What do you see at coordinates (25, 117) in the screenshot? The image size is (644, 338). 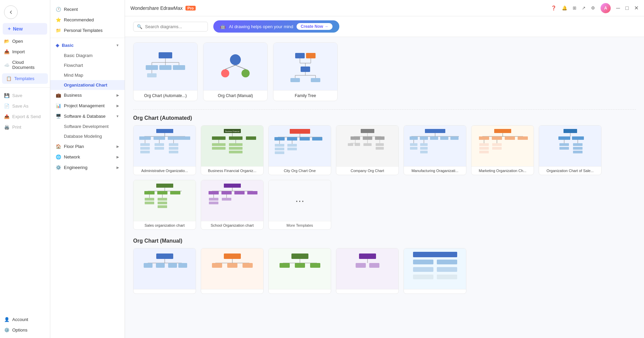 I see `sidebar-item-export: 📤 Export & Send` at bounding box center [25, 117].